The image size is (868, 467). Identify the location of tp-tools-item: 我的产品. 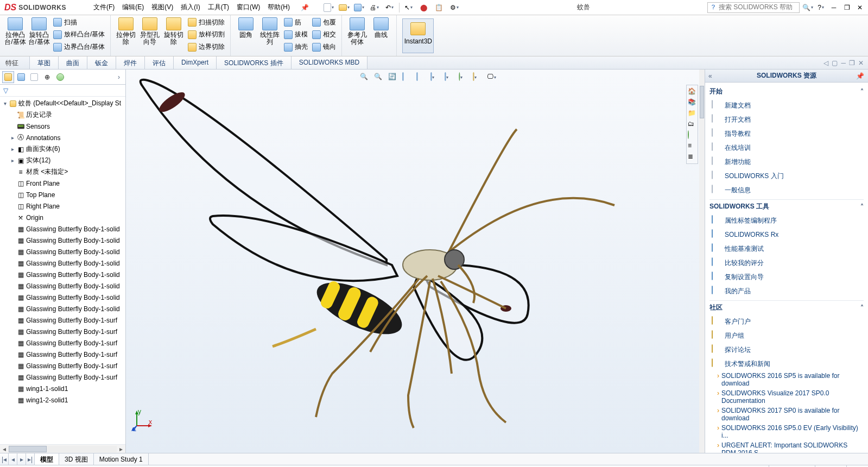
(787, 291).